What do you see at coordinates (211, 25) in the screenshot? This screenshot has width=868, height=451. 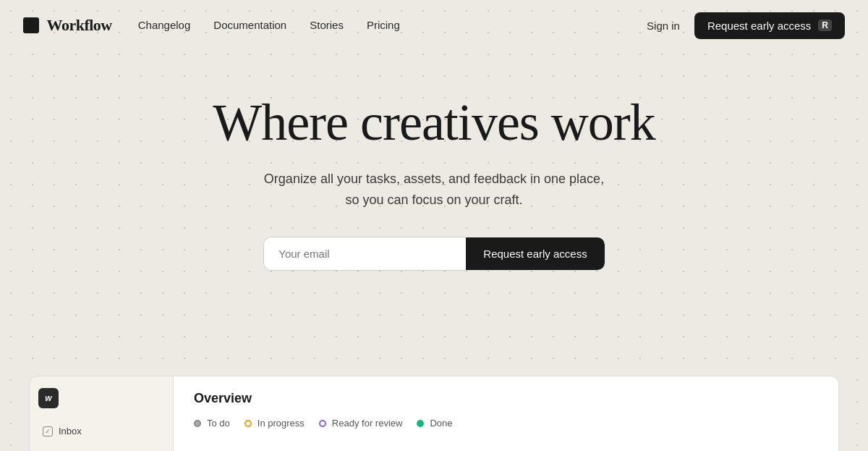 I see `navbar-left: Workflow Changelog Documentation Stories…` at bounding box center [211, 25].